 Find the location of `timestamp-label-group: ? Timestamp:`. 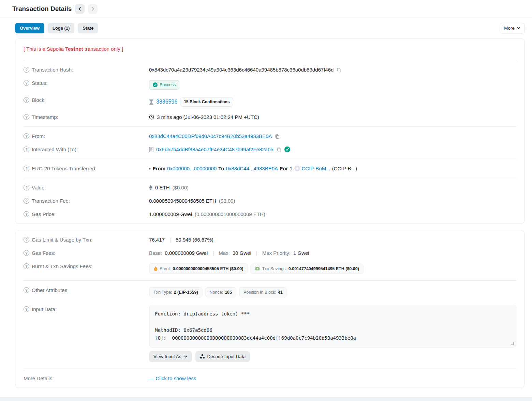

timestamp-label-group: ? Timestamp: is located at coordinates (86, 117).